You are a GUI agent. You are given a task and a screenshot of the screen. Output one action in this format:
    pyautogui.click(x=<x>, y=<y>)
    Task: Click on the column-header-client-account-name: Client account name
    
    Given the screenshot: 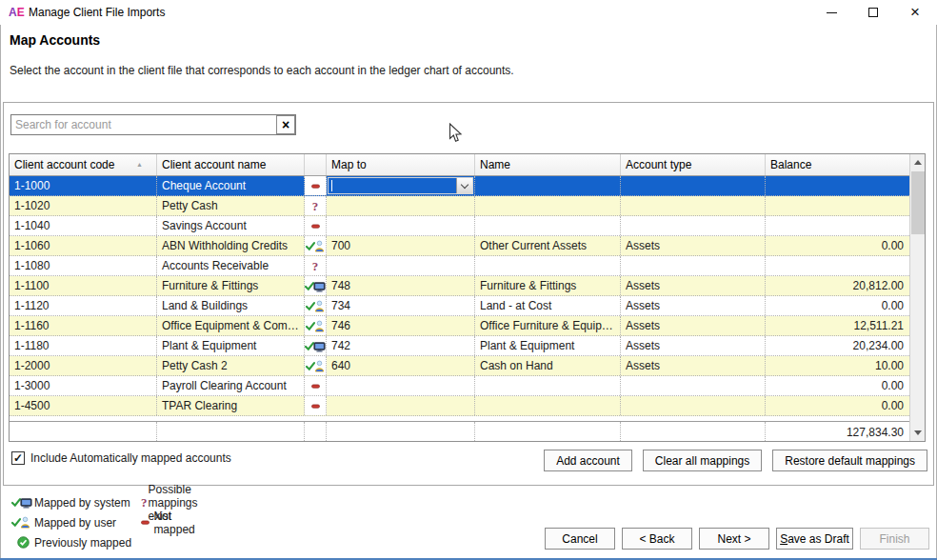 What is the action you would take?
    pyautogui.click(x=230, y=165)
    